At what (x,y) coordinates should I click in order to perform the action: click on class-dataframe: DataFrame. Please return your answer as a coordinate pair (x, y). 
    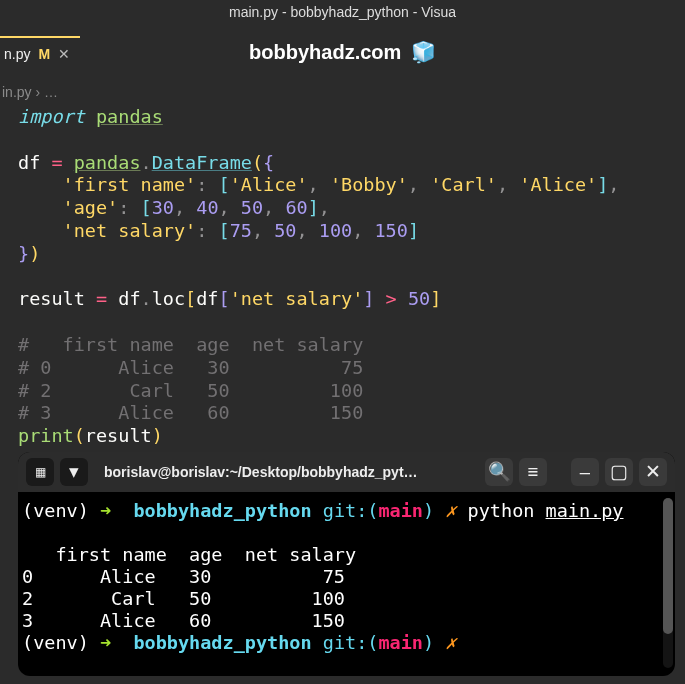
    Looking at the image, I should click on (202, 162).